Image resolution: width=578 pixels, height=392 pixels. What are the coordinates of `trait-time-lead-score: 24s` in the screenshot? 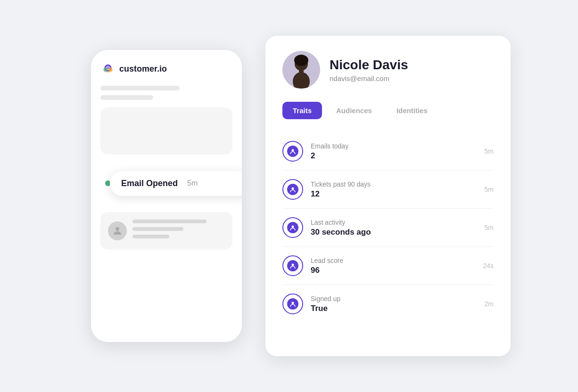 It's located at (488, 266).